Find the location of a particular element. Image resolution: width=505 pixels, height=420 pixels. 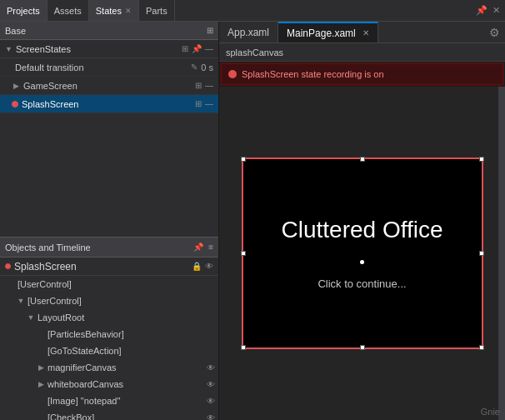

transition-value: ✎ 0 s is located at coordinates (202, 68).